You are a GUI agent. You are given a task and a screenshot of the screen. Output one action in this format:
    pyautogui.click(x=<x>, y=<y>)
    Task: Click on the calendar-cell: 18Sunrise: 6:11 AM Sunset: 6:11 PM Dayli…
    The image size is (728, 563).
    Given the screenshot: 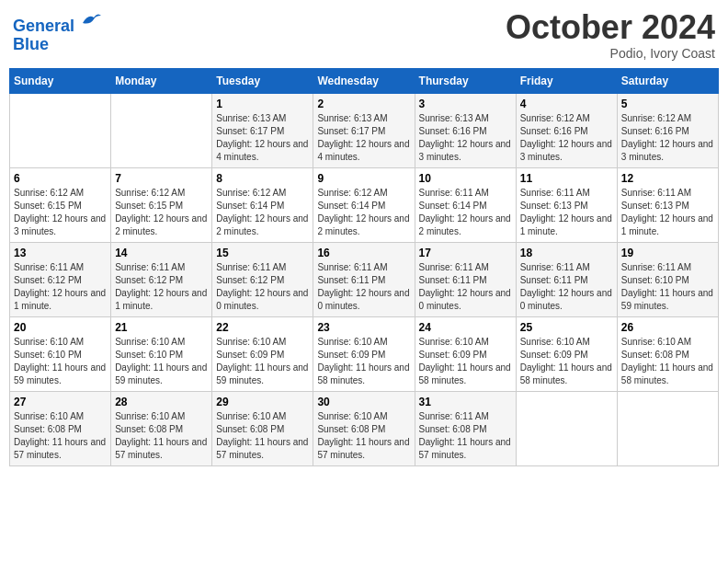 What is the action you would take?
    pyautogui.click(x=566, y=280)
    